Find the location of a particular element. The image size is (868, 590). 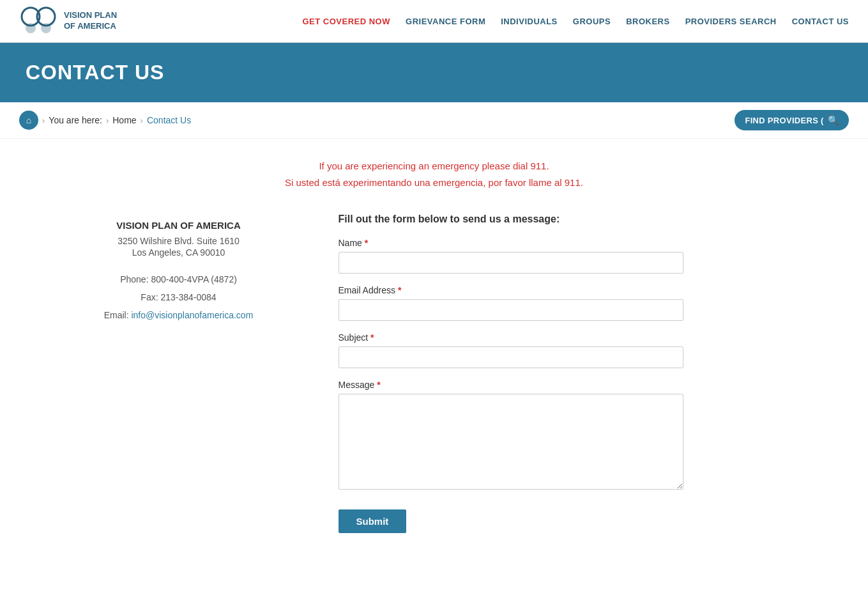

logo-icon is located at coordinates (38, 21).